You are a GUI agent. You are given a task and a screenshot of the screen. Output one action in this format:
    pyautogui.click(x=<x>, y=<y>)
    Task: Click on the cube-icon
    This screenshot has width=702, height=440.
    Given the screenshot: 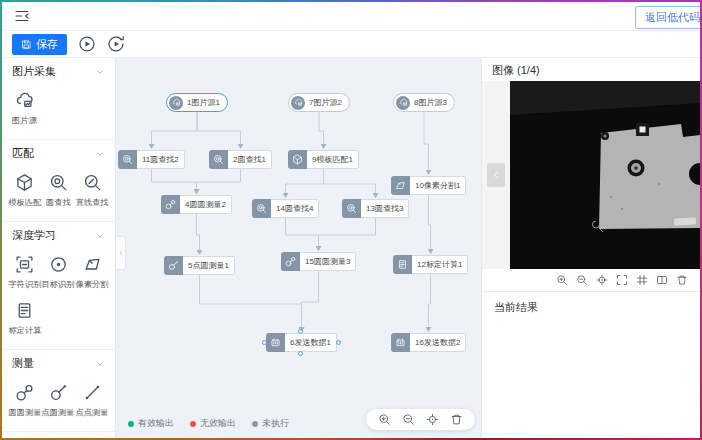 What is the action you would take?
    pyautogui.click(x=298, y=160)
    